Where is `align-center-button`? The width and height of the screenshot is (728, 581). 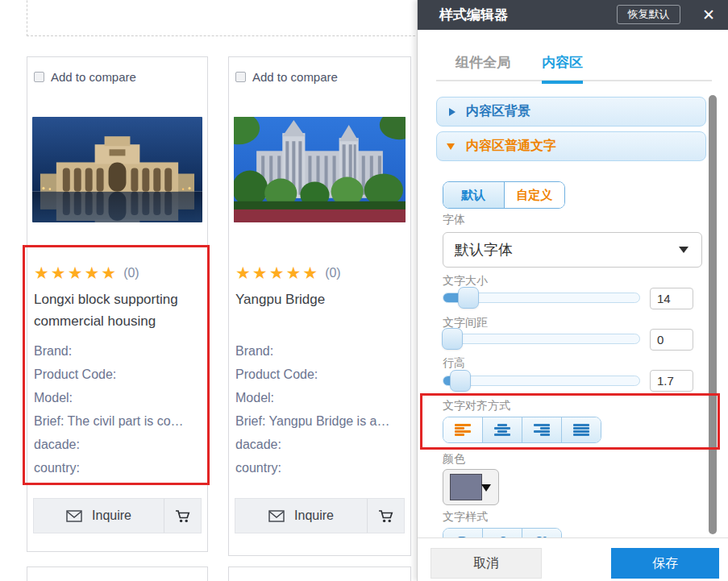 align-center-button is located at coordinates (503, 430).